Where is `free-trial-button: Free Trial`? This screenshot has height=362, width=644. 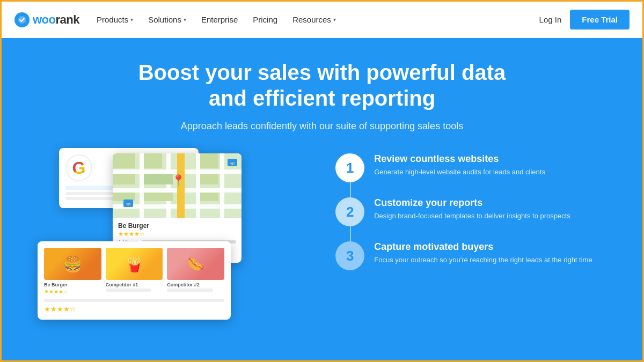 free-trial-button: Free Trial is located at coordinates (600, 19).